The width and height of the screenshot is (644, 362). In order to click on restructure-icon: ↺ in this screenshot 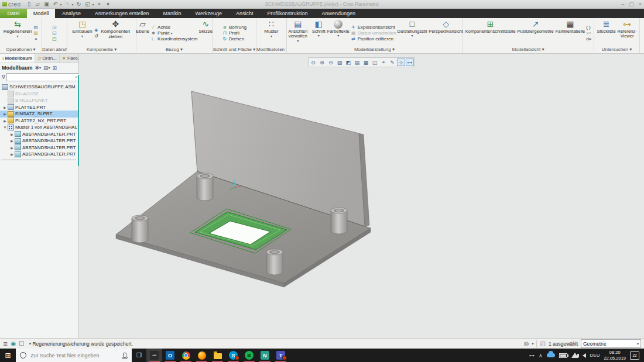, I will do `click(96, 36)`.